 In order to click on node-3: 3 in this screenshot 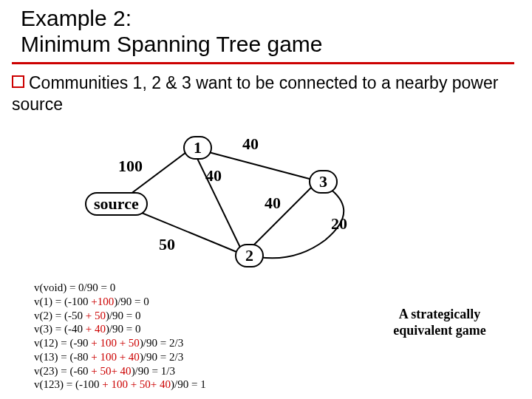, I will do `click(324, 182)`.